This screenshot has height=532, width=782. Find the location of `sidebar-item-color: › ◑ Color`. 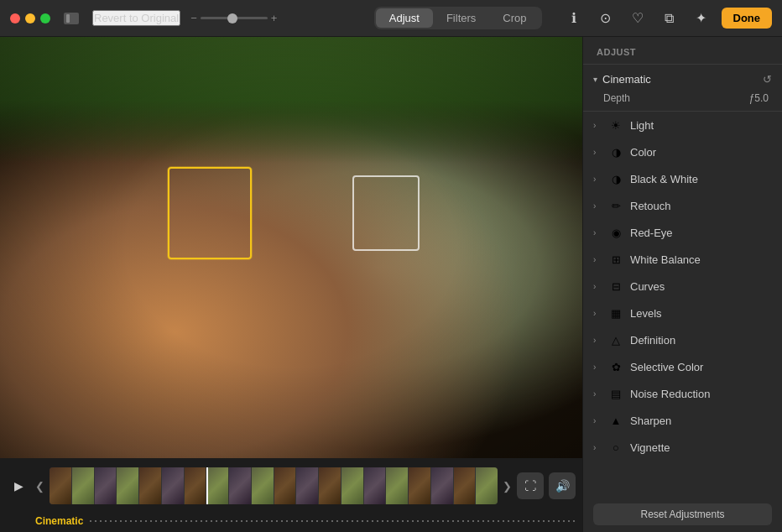

sidebar-item-color: › ◑ Color is located at coordinates (683, 152).